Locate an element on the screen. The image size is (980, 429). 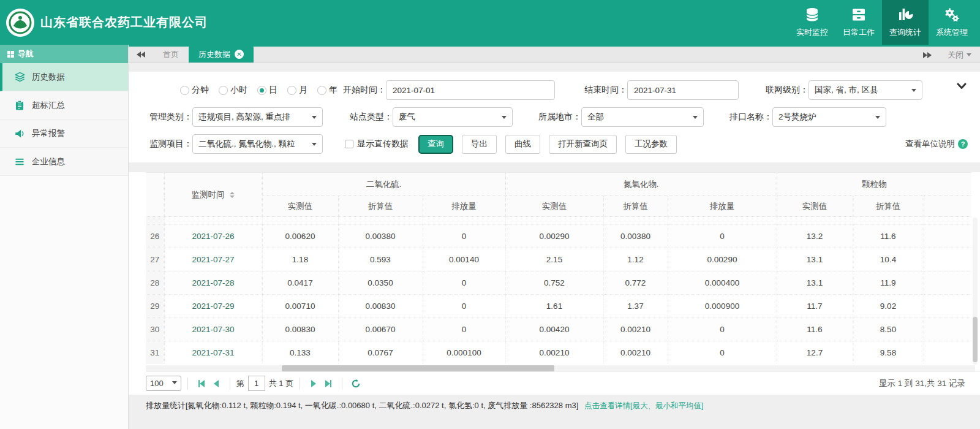
monitor-items-label: 监测项目： is located at coordinates (167, 144).